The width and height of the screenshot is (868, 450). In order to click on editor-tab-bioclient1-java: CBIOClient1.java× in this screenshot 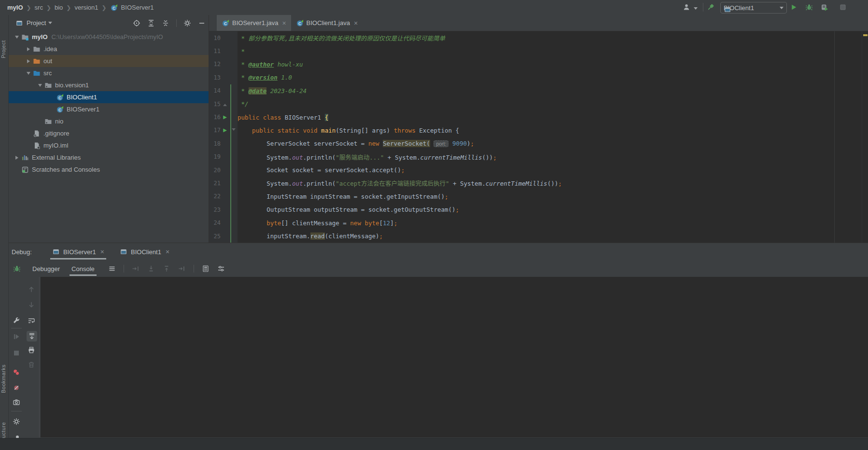, I will do `click(327, 23)`.